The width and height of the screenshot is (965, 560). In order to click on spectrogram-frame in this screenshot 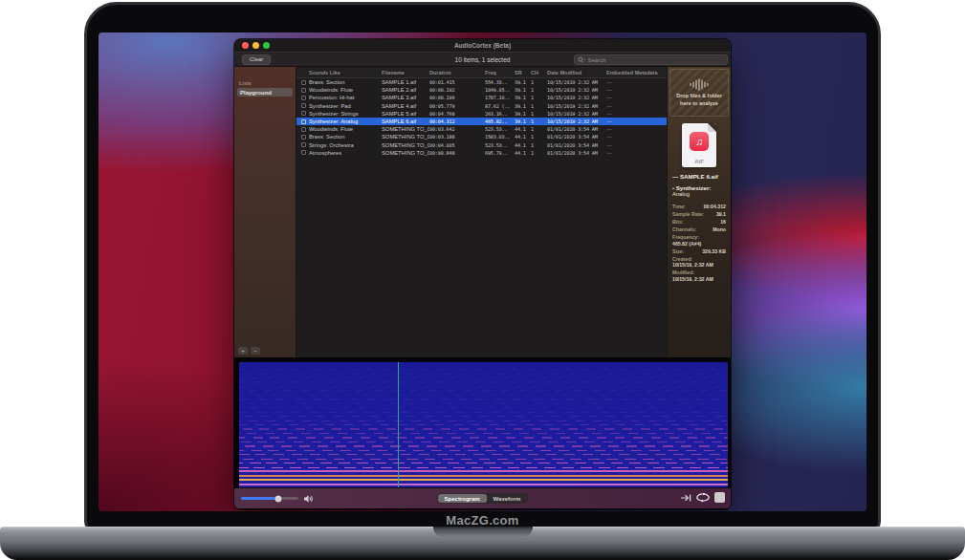, I will do `click(482, 422)`.